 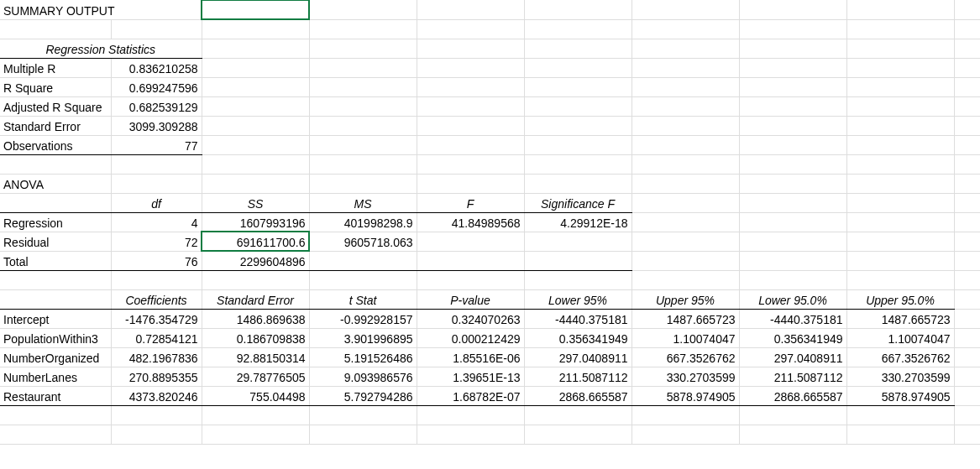 I want to click on anova-col-sigf: Significance F, so click(x=578, y=203).